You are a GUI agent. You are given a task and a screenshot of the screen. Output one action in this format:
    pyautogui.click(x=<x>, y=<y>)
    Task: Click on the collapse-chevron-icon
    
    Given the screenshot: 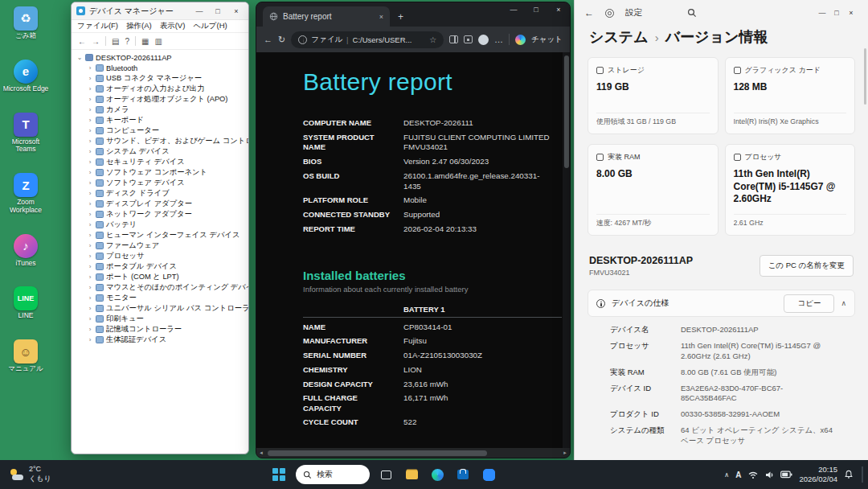 What is the action you would take?
    pyautogui.click(x=80, y=58)
    